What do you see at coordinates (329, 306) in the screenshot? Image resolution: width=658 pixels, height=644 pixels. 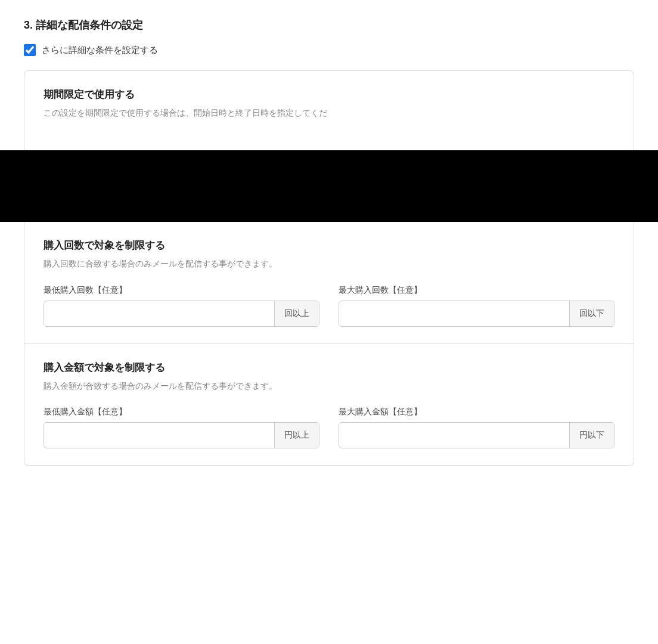 I see `purchase-count-fields: 最低購入回数【任意】 回以上 最大購入回数【任意】 回以下` at bounding box center [329, 306].